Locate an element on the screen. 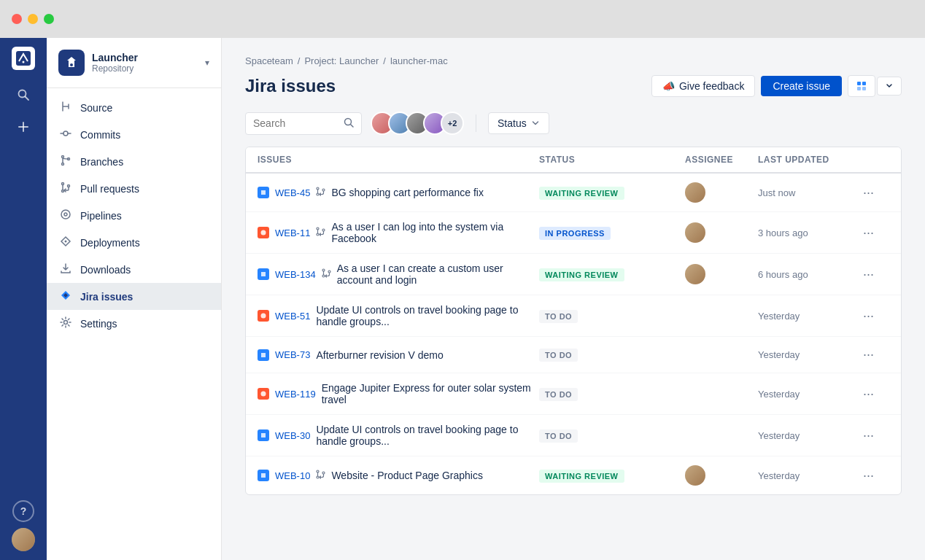 This screenshot has height=560, width=925. toolbar-divider is located at coordinates (476, 123).